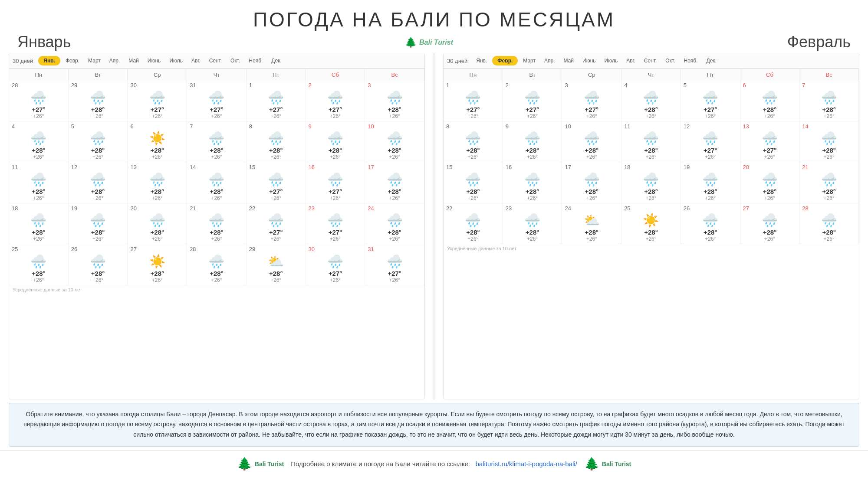  What do you see at coordinates (217, 265) in the screenshot?
I see `day-cell: 28🌧️+28°+26°` at bounding box center [217, 265].